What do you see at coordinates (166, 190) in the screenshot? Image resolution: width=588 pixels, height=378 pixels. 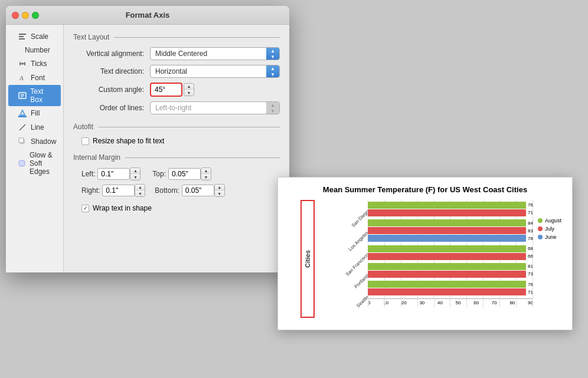 I see `bottom-margin-label: Bottom:` at bounding box center [166, 190].